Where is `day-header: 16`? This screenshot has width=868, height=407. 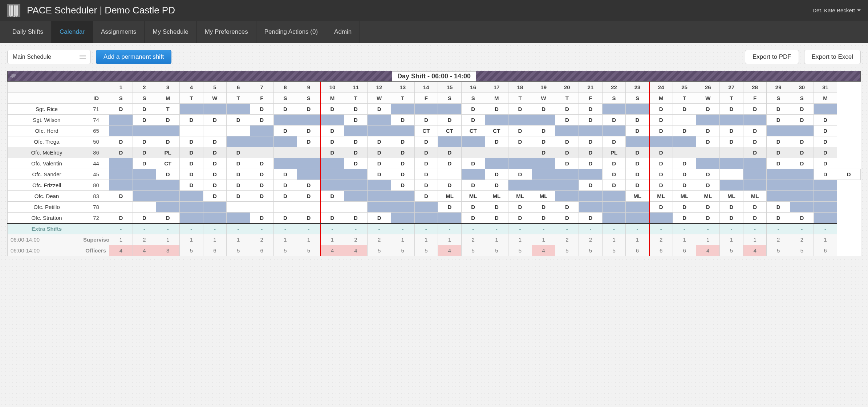 day-header: 16 is located at coordinates (473, 87).